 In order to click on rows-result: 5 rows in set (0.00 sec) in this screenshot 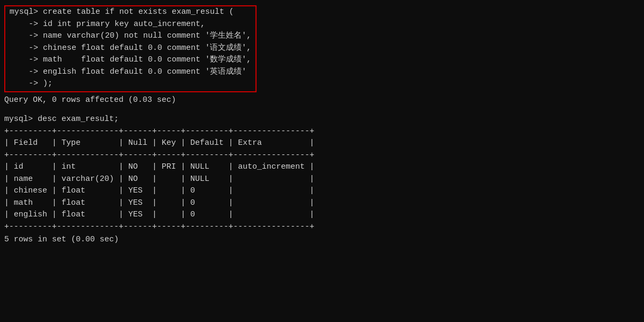, I will do `click(322, 240)`.